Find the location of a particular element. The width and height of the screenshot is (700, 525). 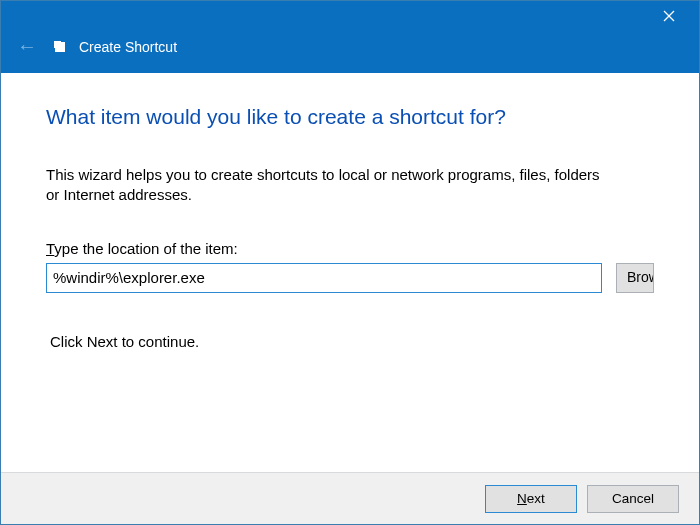

cancel-button: Cancel is located at coordinates (633, 499).